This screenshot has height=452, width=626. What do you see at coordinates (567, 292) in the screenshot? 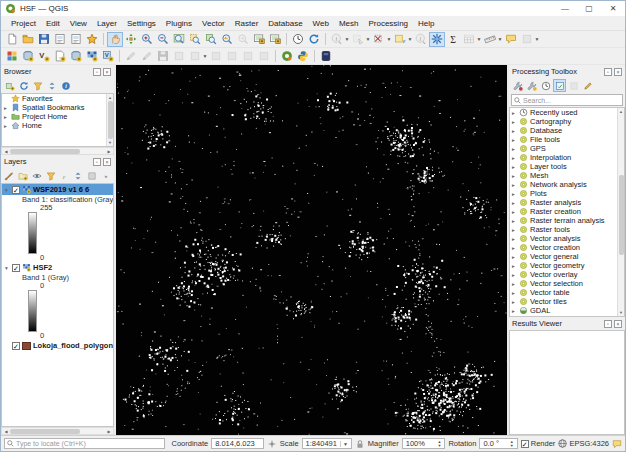
I see `processing-group-vector-table: ▸Vector table` at bounding box center [567, 292].